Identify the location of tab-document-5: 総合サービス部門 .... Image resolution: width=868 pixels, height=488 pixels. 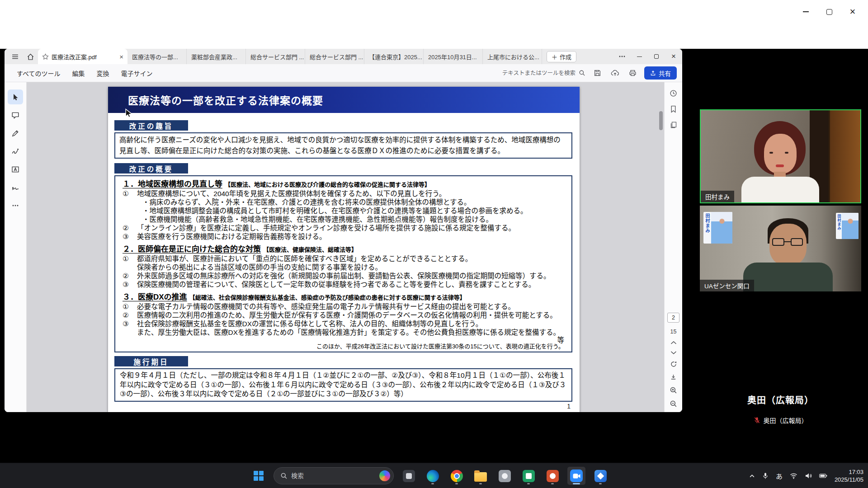
(335, 56).